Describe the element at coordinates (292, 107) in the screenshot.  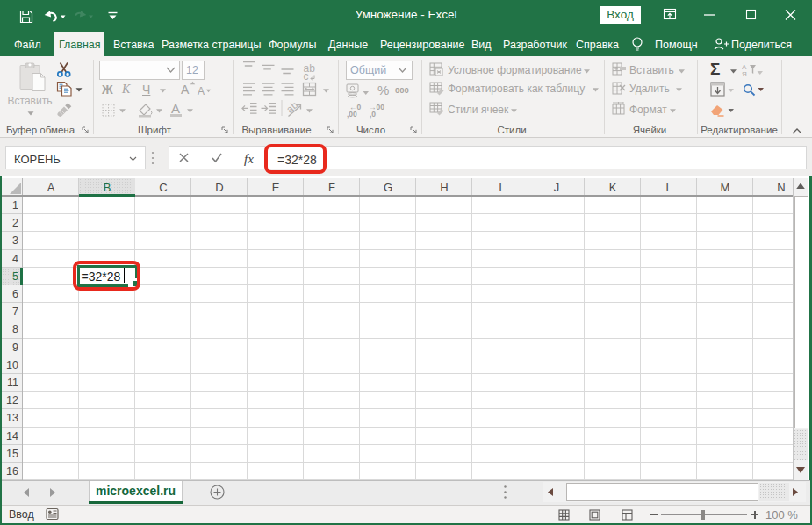
I see `svg-text: ab` at that location.